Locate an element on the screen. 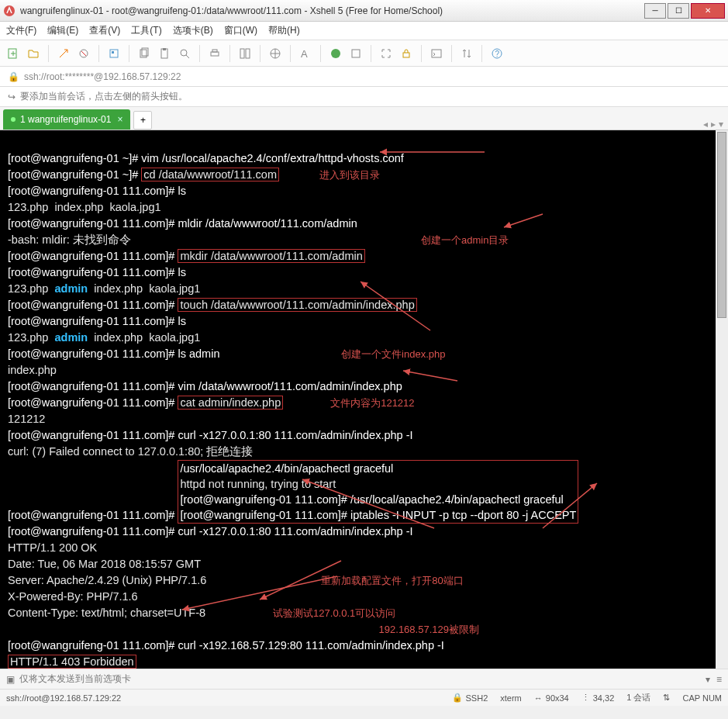 This screenshot has width=728, height=719. menu-icon: ≡ is located at coordinates (719, 679).